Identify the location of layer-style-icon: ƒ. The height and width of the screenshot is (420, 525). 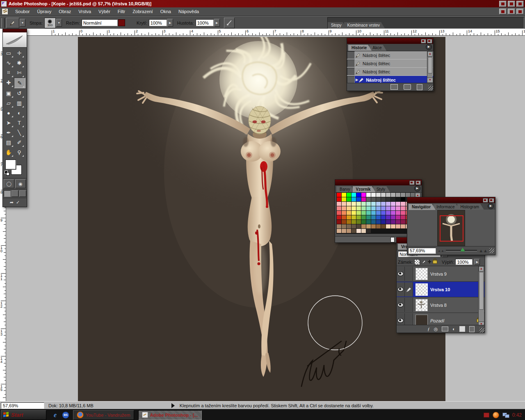
(429, 329).